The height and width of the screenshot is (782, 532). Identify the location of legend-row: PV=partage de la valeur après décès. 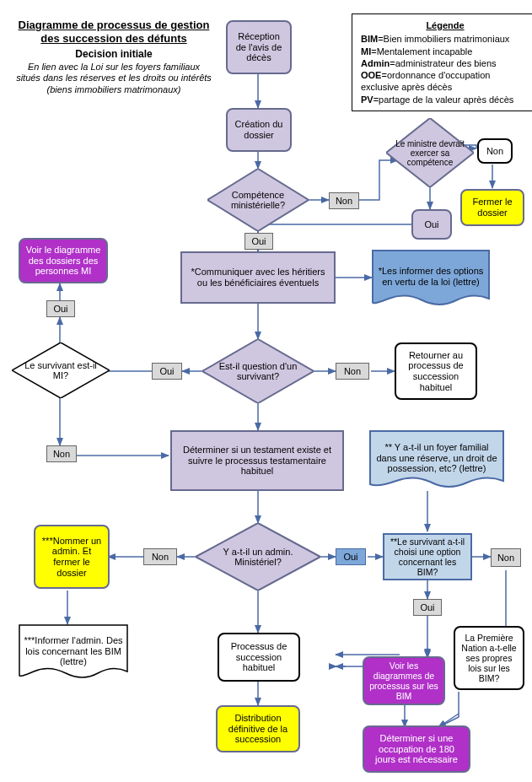
(445, 100).